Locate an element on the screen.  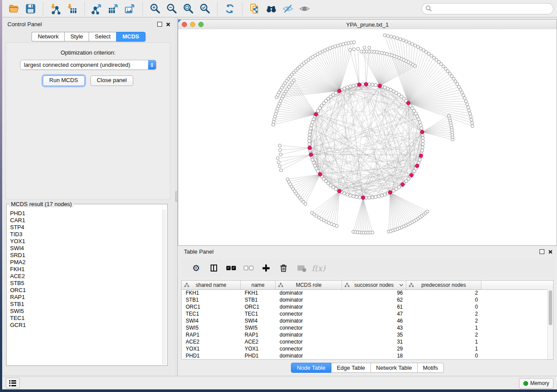
zoom-out-button is located at coordinates (172, 9).